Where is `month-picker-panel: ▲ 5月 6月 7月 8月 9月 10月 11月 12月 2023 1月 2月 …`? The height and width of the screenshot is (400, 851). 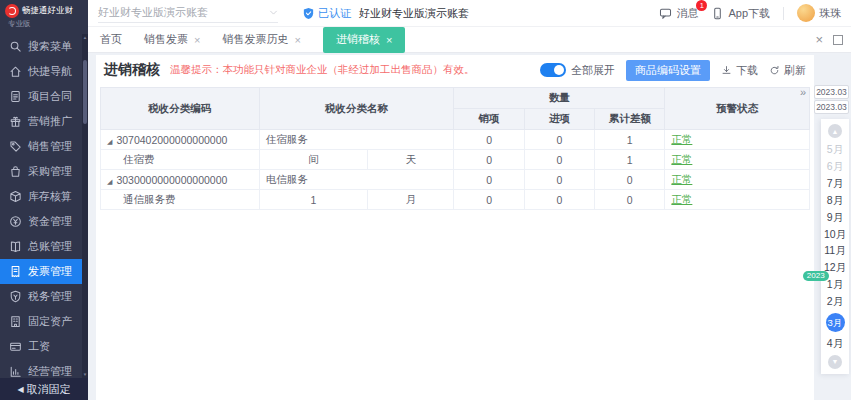 month-picker-panel: ▲ 5月 6月 7月 8月 9月 10月 11月 12月 2023 1月 2月 … is located at coordinates (835, 246).